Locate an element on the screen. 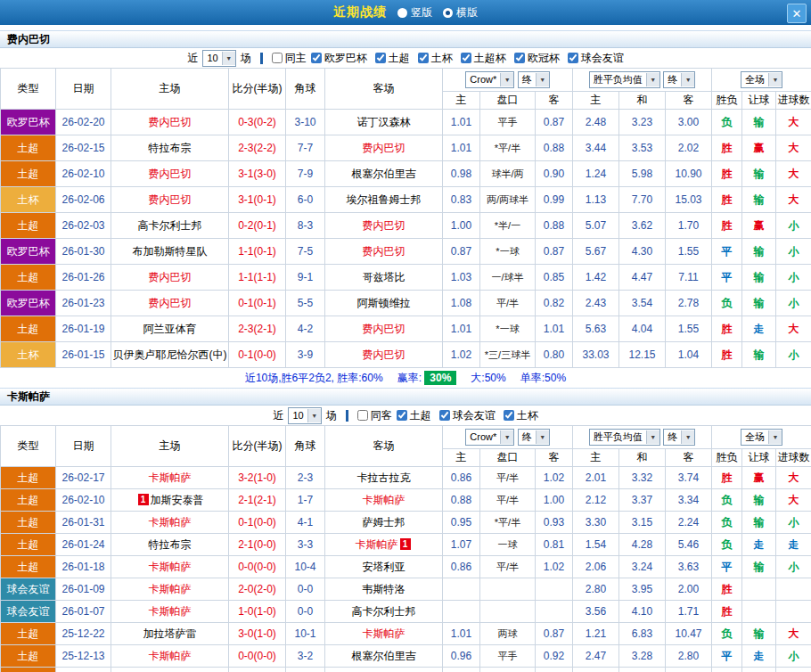 This screenshot has width=811, height=672. euro-home-odds: 1.54 is located at coordinates (596, 545).